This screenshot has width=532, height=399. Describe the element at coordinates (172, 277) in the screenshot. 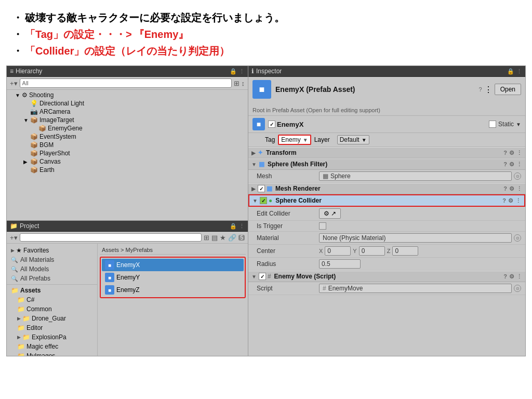

I see `asset-enemyy: ■ EnemyY` at that location.